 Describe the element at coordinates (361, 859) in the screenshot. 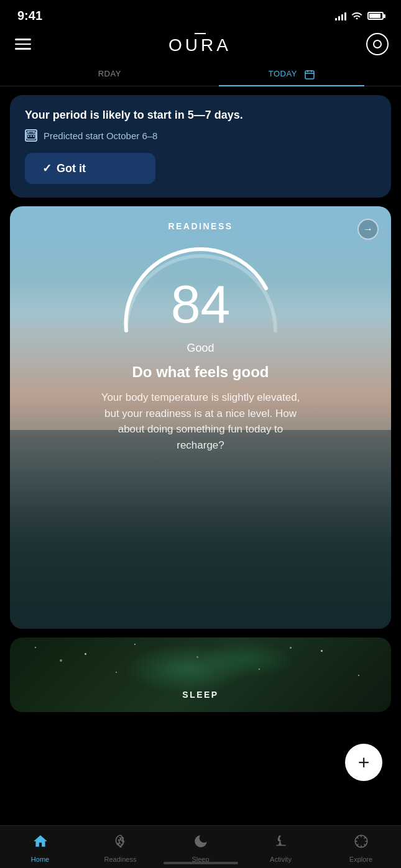

I see `explore-nav-label: Explore` at that location.